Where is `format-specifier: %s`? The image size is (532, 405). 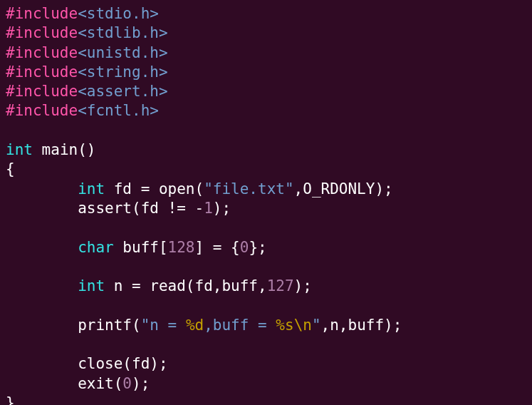 format-specifier: %s is located at coordinates (285, 325).